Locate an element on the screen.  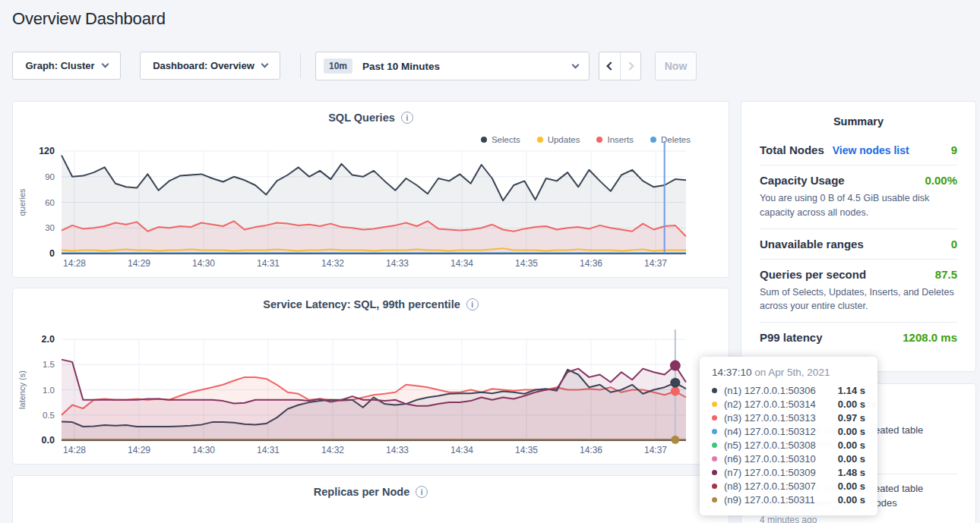
summary-row: Capacity Usage0.00%You are using 0 B of … is located at coordinates (858, 197).